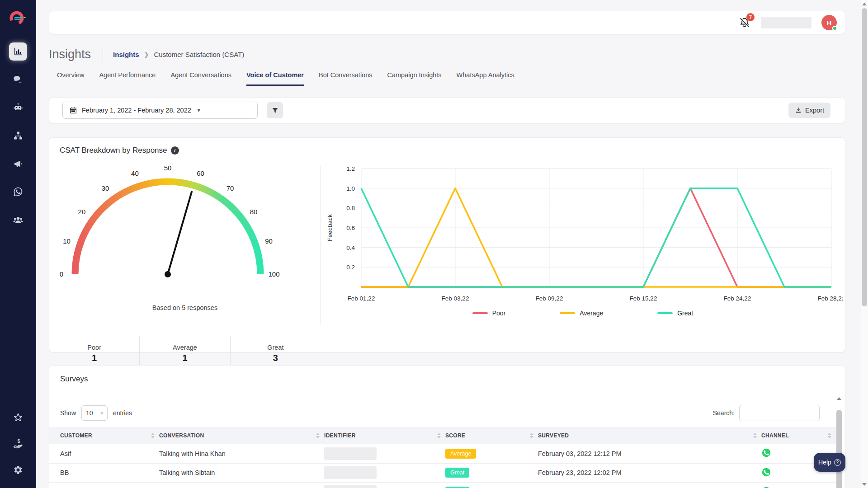  What do you see at coordinates (104, 454) in the screenshot?
I see `cell-customer: Asif` at bounding box center [104, 454].